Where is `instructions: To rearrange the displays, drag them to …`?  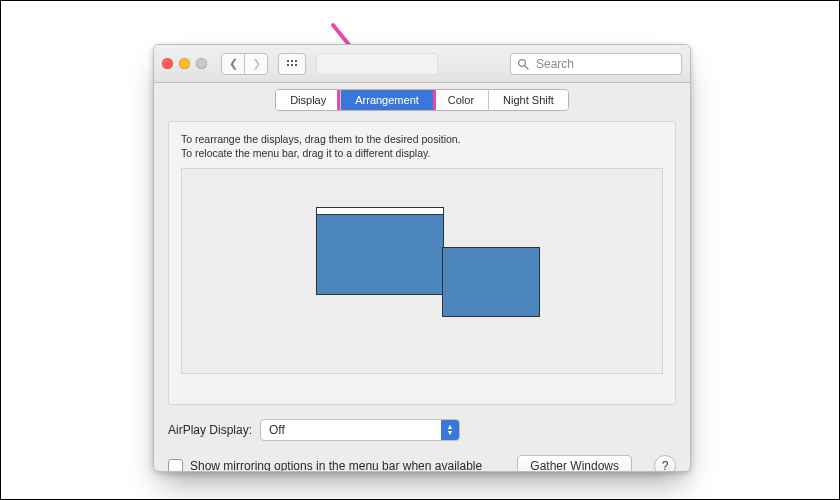
instructions: To rearrange the displays, drag them to … is located at coordinates (422, 145).